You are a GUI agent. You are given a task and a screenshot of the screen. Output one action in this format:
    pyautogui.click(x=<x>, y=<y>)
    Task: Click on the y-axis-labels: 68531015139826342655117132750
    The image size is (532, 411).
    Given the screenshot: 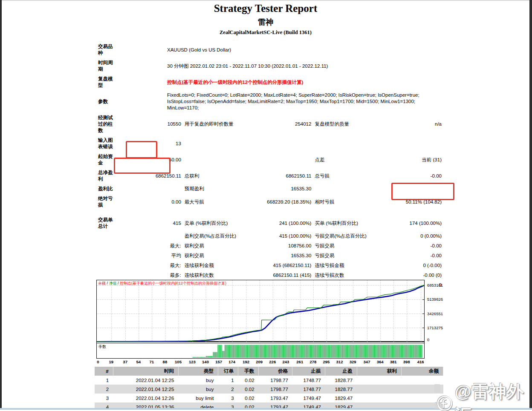 What is the action you would take?
    pyautogui.click(x=440, y=311)
    